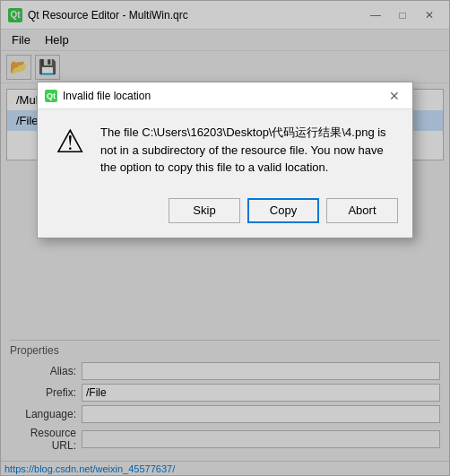 This screenshot has width=450, height=476. Describe the element at coordinates (70, 142) in the screenshot. I see `warning-icon: ⚠` at that location.